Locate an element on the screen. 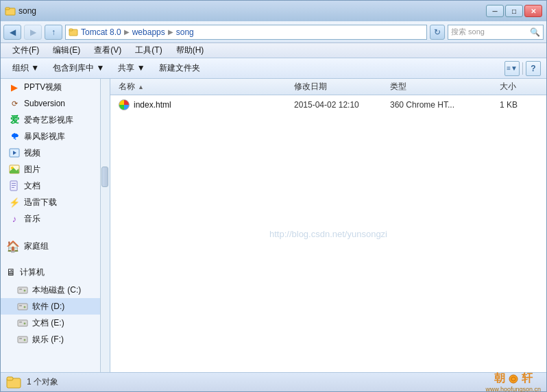  docs-icon is located at coordinates (14, 186).